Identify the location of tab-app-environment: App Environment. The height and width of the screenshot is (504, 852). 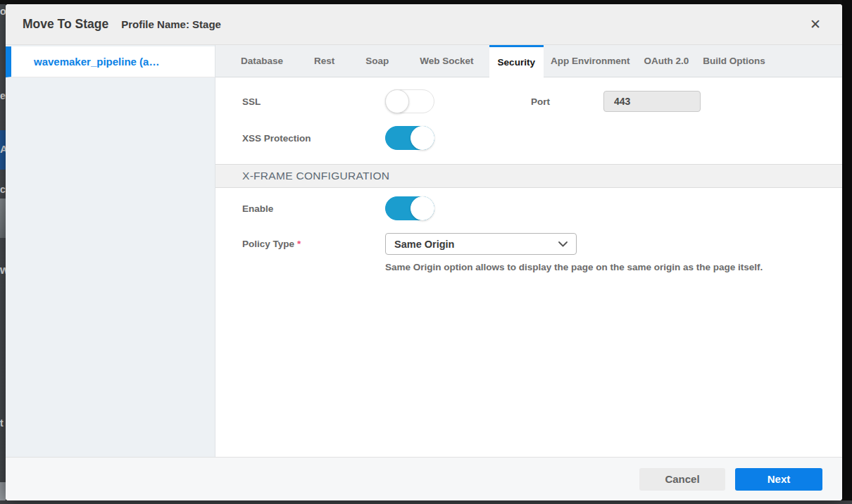
(590, 61).